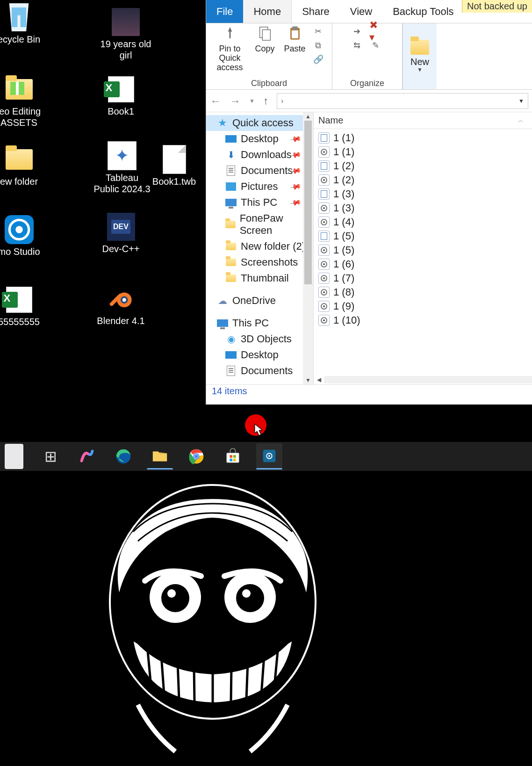 This screenshot has width=532, height=766. I want to click on desktop-icon-new-folder: ew folder, so click(22, 166).